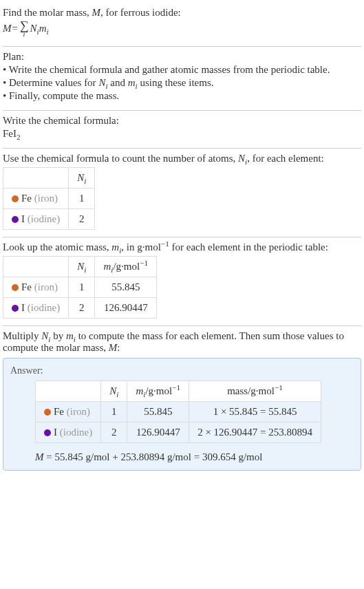 The height and width of the screenshot is (589, 364). What do you see at coordinates (194, 457) in the screenshot?
I see `answer-formula: M = 55.845 g/mol + 253.80894 g/mol = 309…` at bounding box center [194, 457].